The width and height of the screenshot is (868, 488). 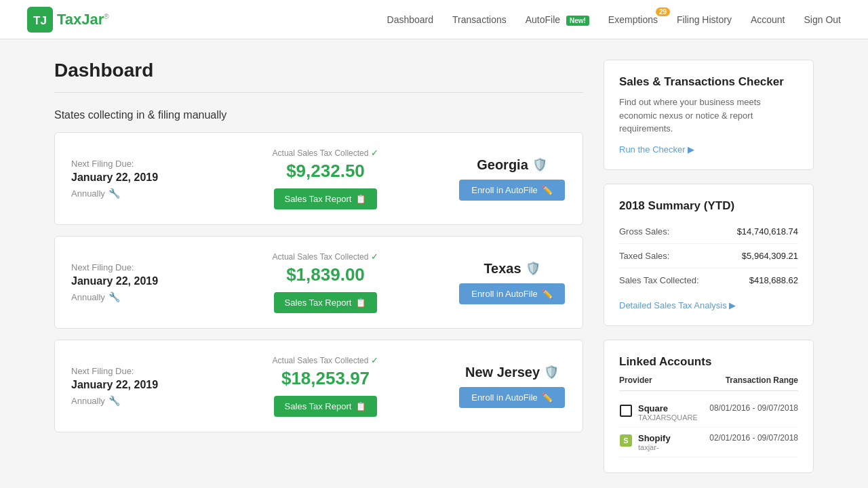 What do you see at coordinates (644, 232) in the screenshot?
I see `gross-sales-label: Gross Sales:` at bounding box center [644, 232].